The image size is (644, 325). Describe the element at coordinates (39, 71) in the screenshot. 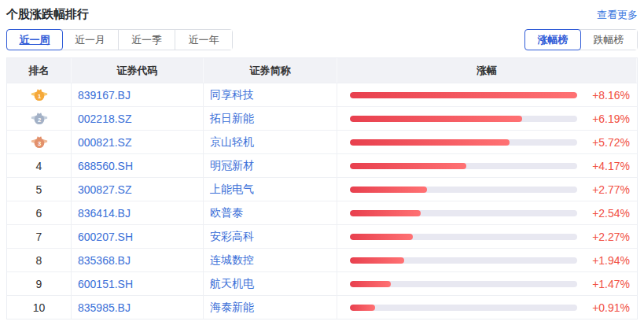

I see `col-header-rank: 排名` at that location.